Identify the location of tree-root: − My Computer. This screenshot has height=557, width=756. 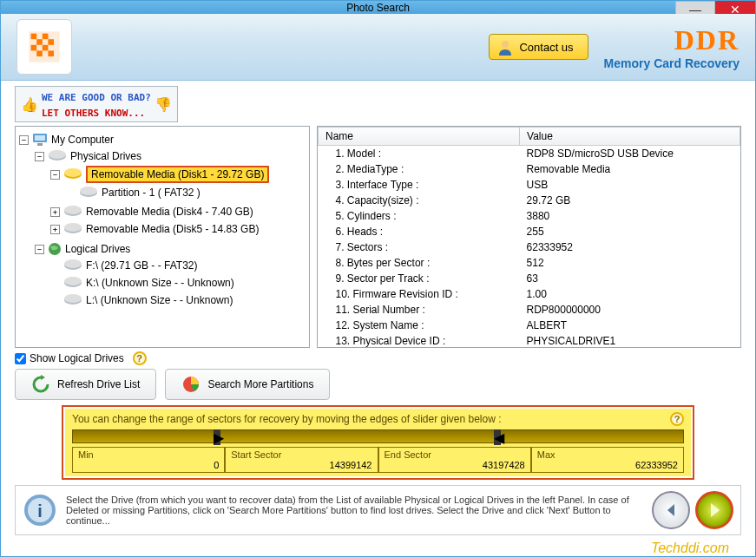
(162, 140).